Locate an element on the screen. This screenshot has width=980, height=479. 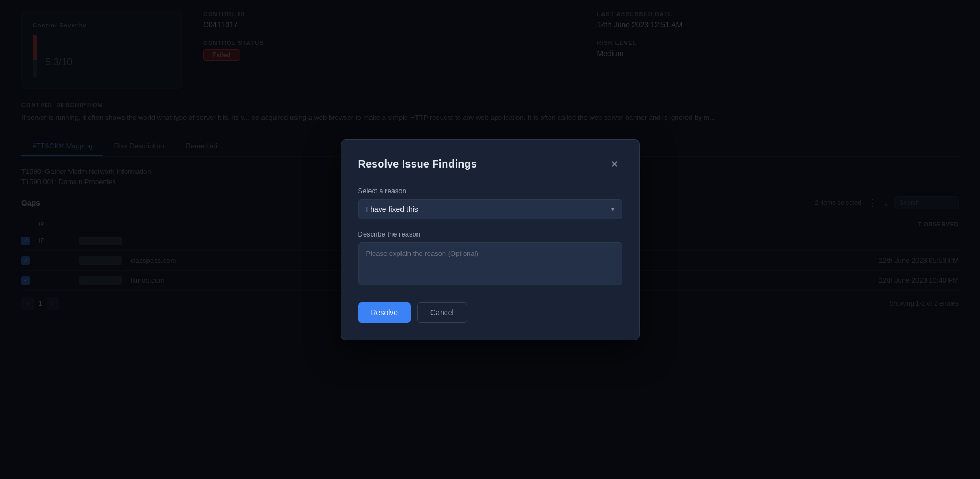
modal-title: Resolve Issue Findings is located at coordinates (418, 164).